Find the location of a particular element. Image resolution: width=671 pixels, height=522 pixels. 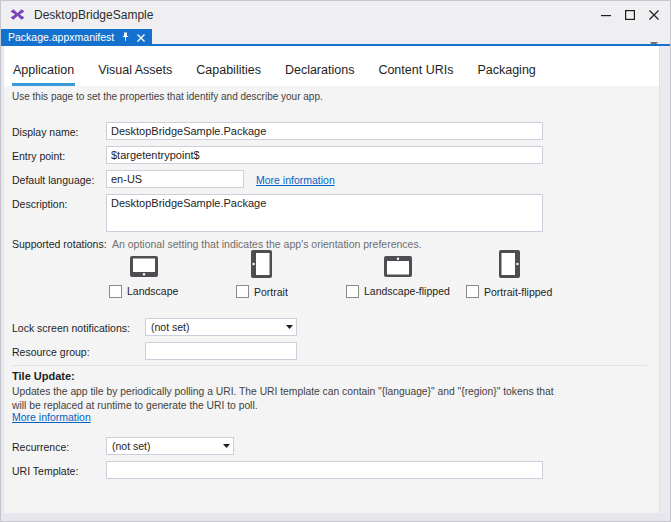

lock-screen-notifications-label: Lock screen notifications: is located at coordinates (71, 328).